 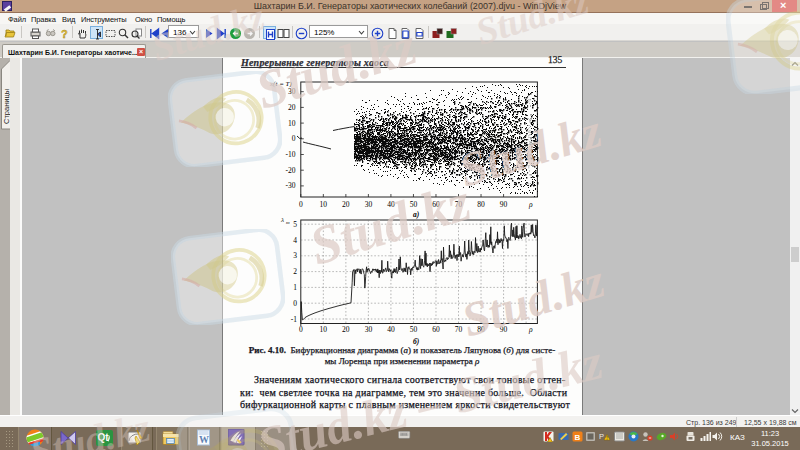 What do you see at coordinates (295, 256) in the screenshot?
I see `svg-text: 3` at bounding box center [295, 256].